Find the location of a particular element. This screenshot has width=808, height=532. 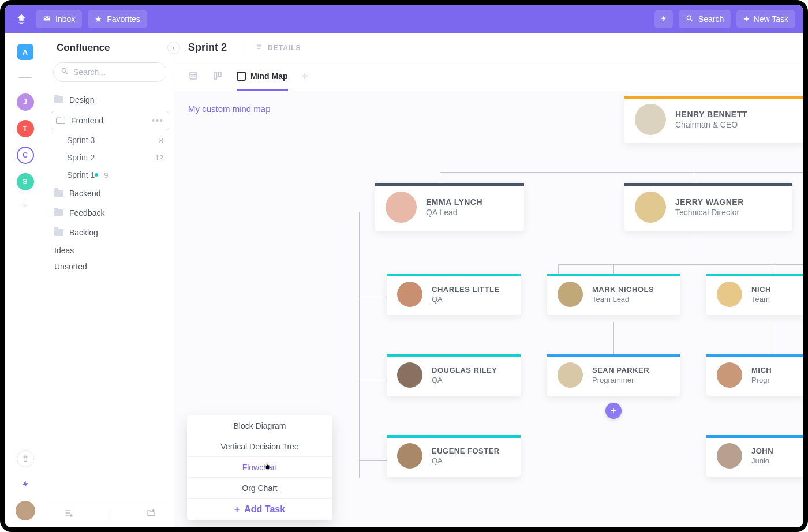

workspace-avatar-t: T is located at coordinates (25, 129).